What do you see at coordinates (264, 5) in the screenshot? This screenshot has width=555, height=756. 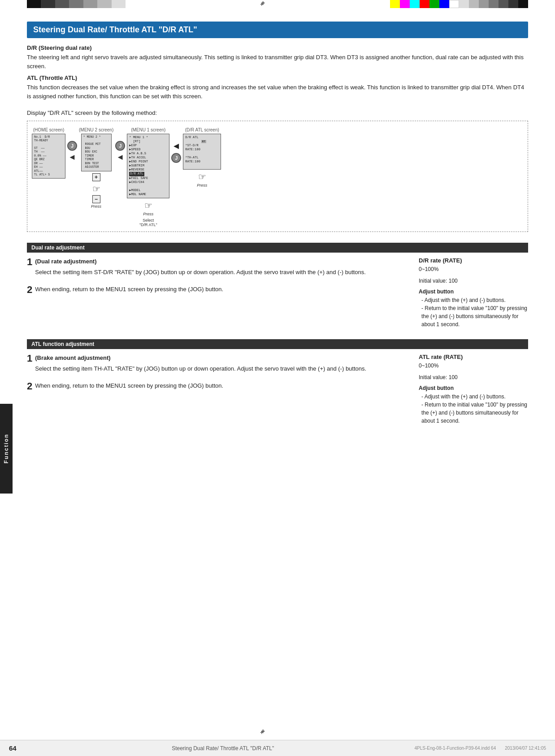 I see `crosshair-top: +` at bounding box center [264, 5].